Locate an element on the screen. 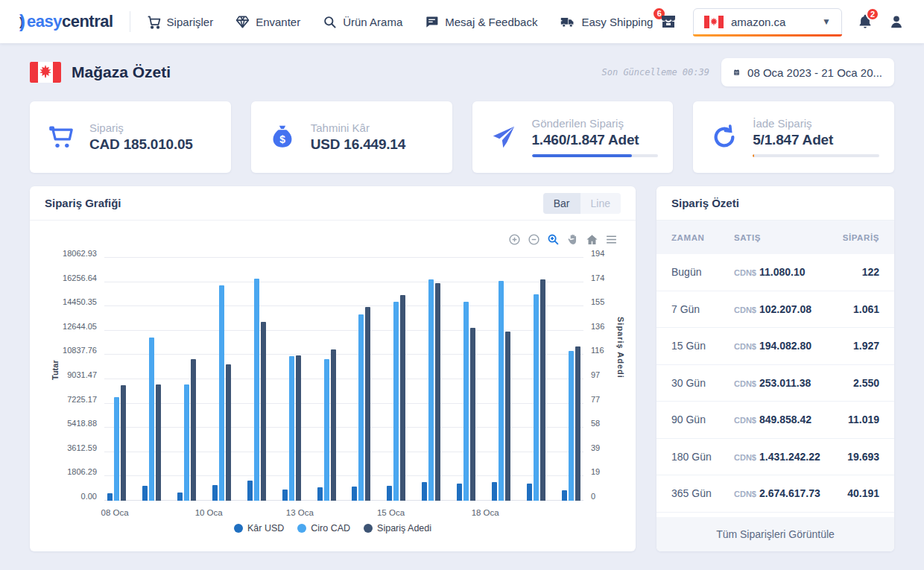 The width and height of the screenshot is (924, 570). table-row: 90 Gün CDN$849.858.42 11.019 is located at coordinates (775, 420).